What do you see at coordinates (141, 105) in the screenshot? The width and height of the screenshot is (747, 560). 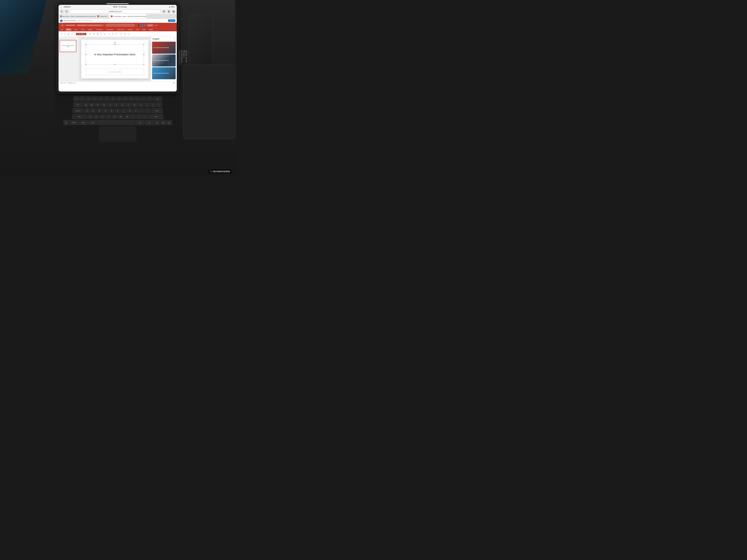 I see `key-p: P` at bounding box center [141, 105].